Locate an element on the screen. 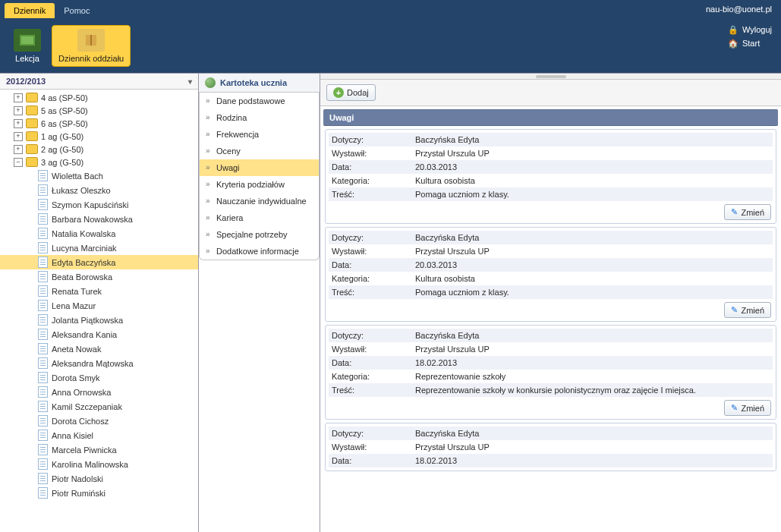  subnav-item: Oceny is located at coordinates (260, 151).